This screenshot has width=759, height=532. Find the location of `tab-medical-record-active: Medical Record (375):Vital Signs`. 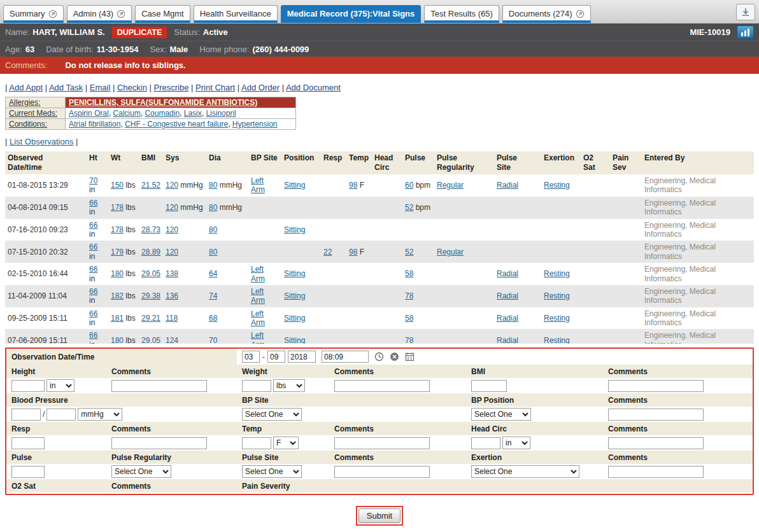

tab-medical-record-active: Medical Record (375):Vital Signs is located at coordinates (351, 14).